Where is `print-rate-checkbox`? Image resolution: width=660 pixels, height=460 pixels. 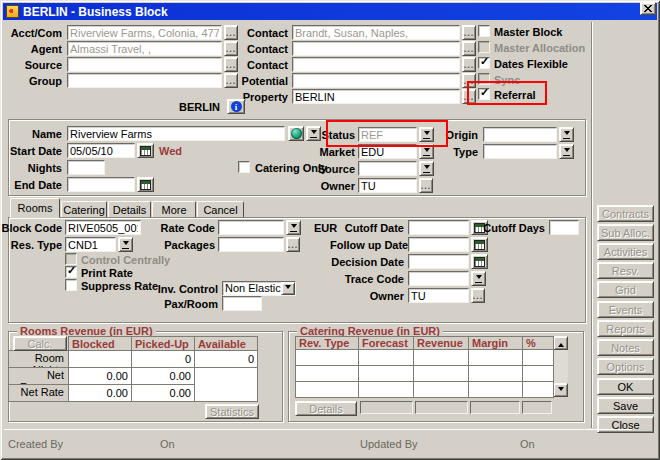 print-rate-checkbox is located at coordinates (71, 272).